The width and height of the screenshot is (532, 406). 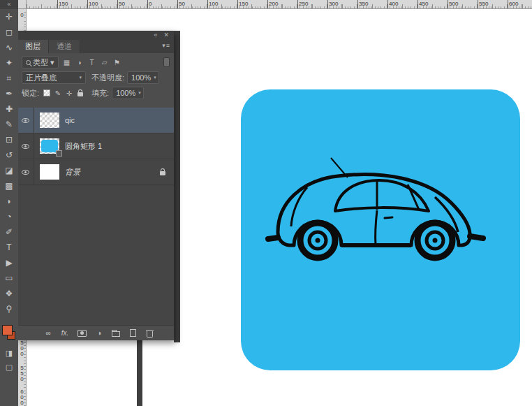 I want to click on close-panel-icon: ✕, so click(x=166, y=35).